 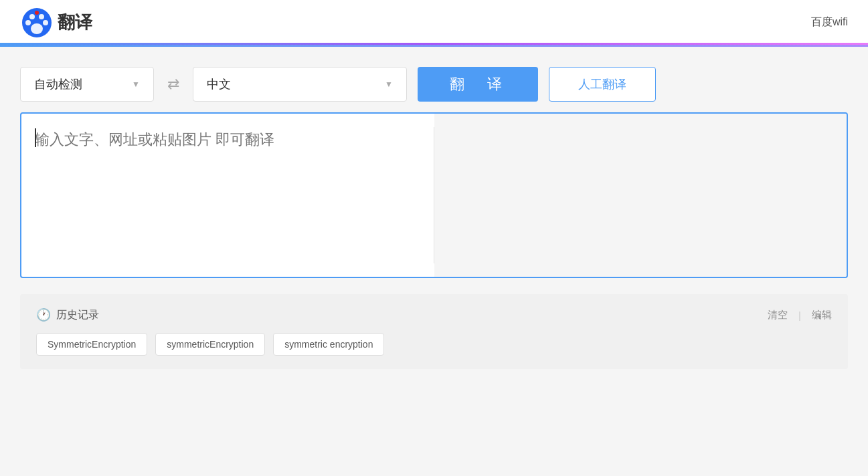 What do you see at coordinates (78, 316) in the screenshot?
I see `history-title-label: 历史记录` at bounding box center [78, 316].